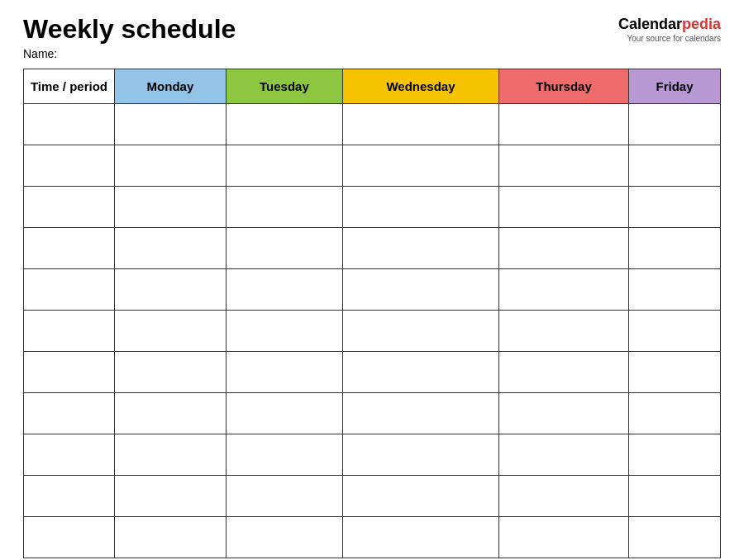 This screenshot has width=744, height=560. I want to click on name-label: Name:, so click(129, 54).